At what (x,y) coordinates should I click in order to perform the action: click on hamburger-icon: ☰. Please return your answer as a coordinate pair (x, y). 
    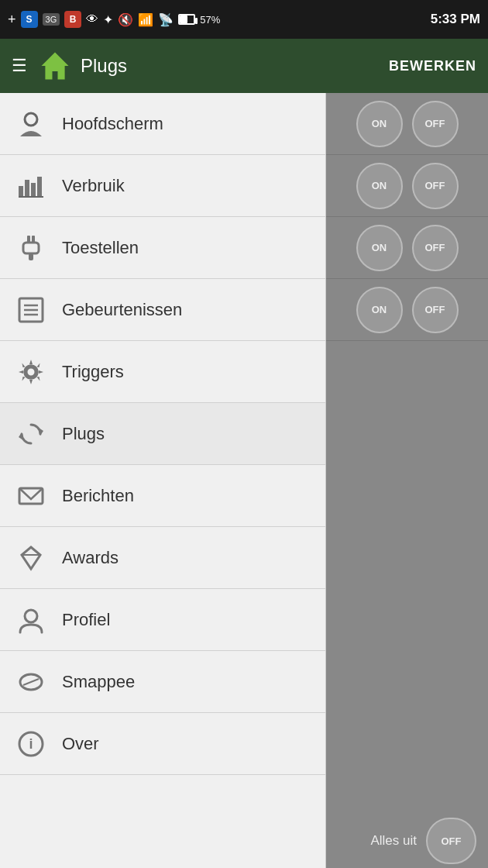
    Looking at the image, I should click on (19, 66).